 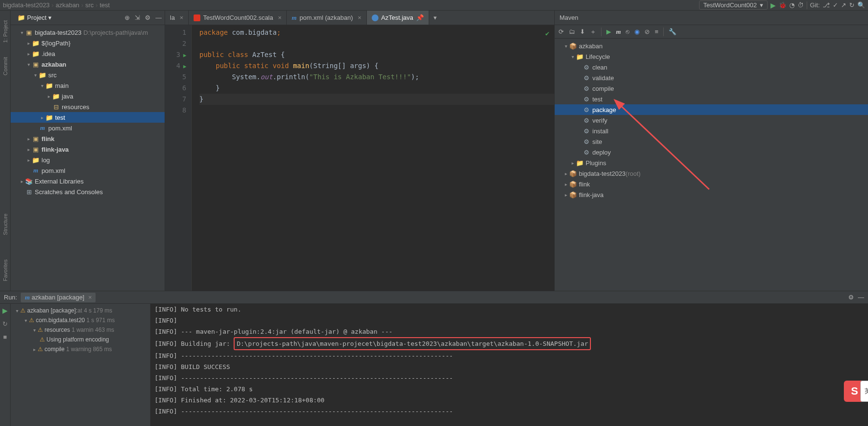 What do you see at coordinates (80, 340) in the screenshot?
I see `run-tree-leaf: ⚠ Using platform encoding` at bounding box center [80, 340].